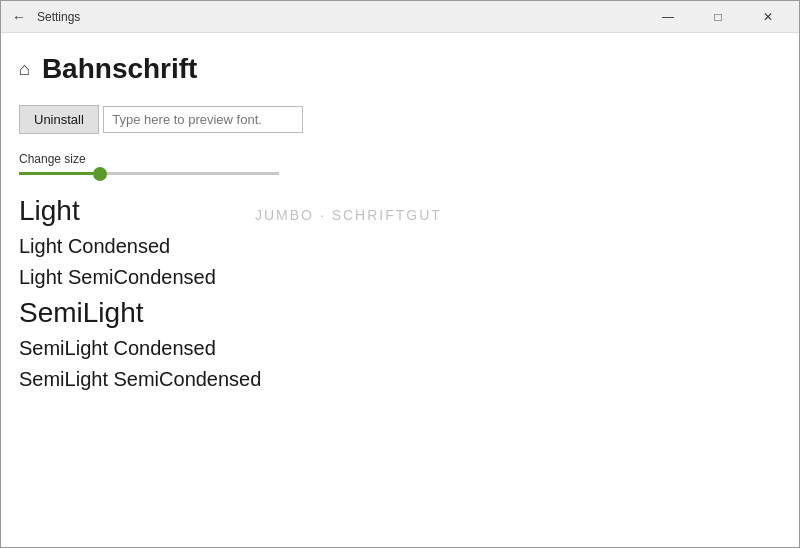  What do you see at coordinates (400, 159) in the screenshot?
I see `size-label: Change size` at bounding box center [400, 159].